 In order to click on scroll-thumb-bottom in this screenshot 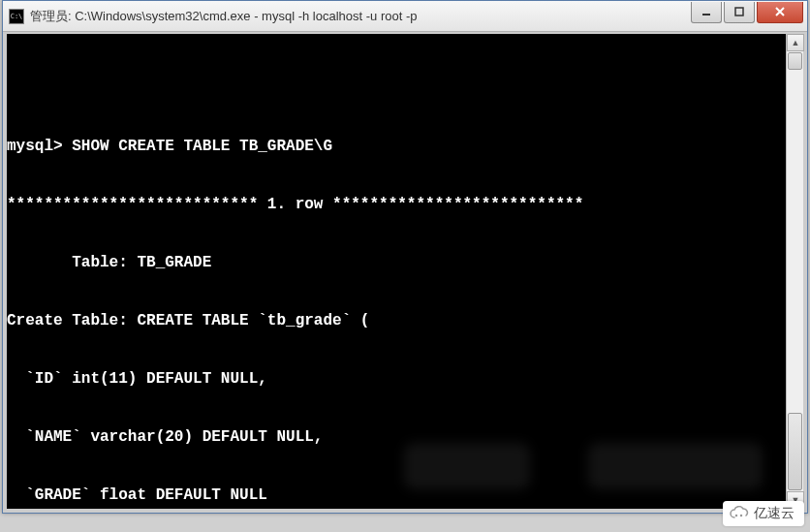, I will do `click(794, 452)`.